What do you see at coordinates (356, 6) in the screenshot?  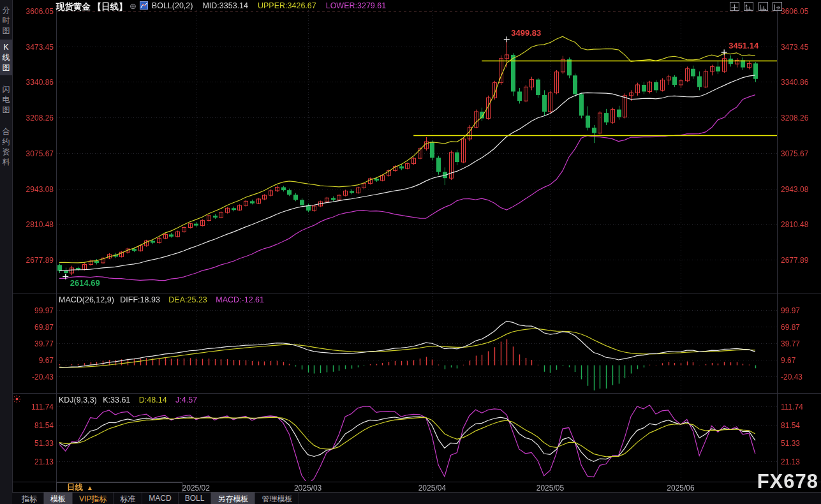 I see `boll-lower-value: LOWER:3279.61` at bounding box center [356, 6].